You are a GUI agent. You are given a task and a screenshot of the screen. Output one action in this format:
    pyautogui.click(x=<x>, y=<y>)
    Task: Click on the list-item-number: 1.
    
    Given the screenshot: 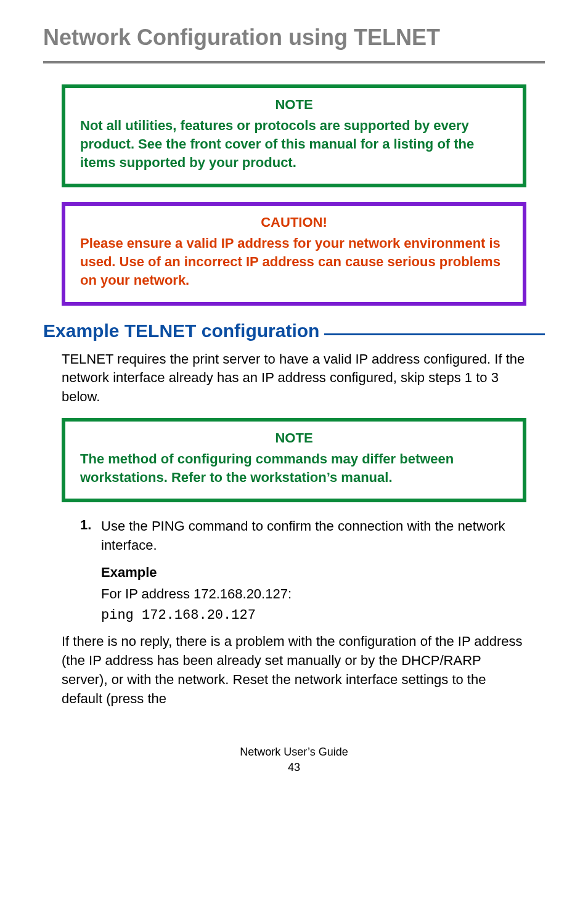 What is the action you would take?
    pyautogui.click(x=91, y=536)
    